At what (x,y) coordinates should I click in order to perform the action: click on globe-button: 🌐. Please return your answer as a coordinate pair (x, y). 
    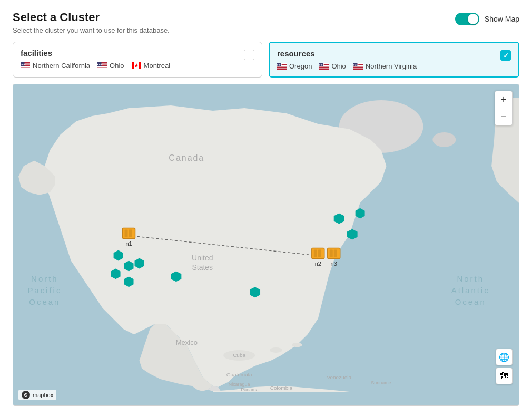
    Looking at the image, I should click on (504, 357).